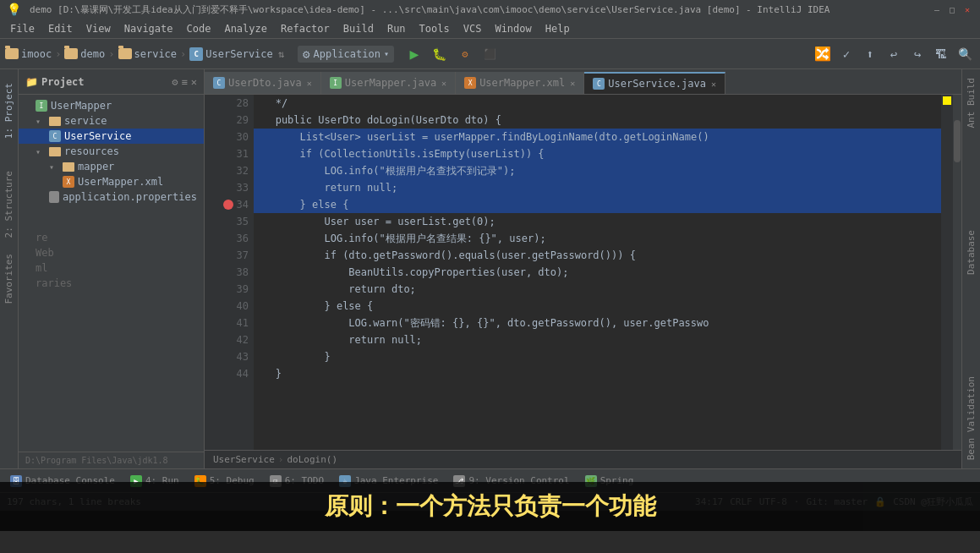  I want to click on tab-userdto-java: CUserDto.java✕, so click(263, 83).